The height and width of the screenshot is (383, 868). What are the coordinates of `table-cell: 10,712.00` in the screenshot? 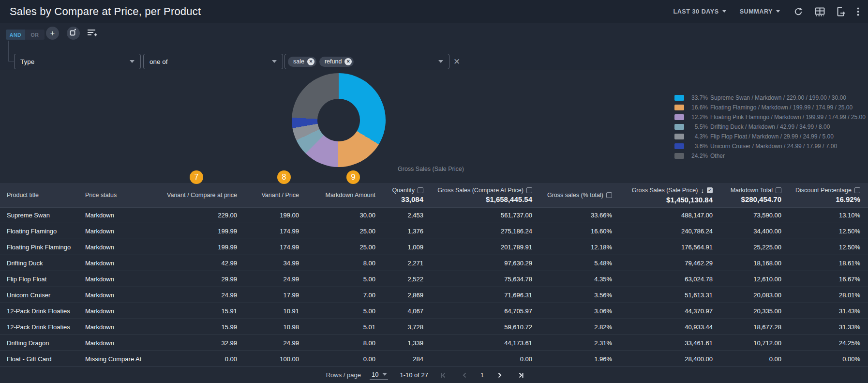 It's located at (747, 343).